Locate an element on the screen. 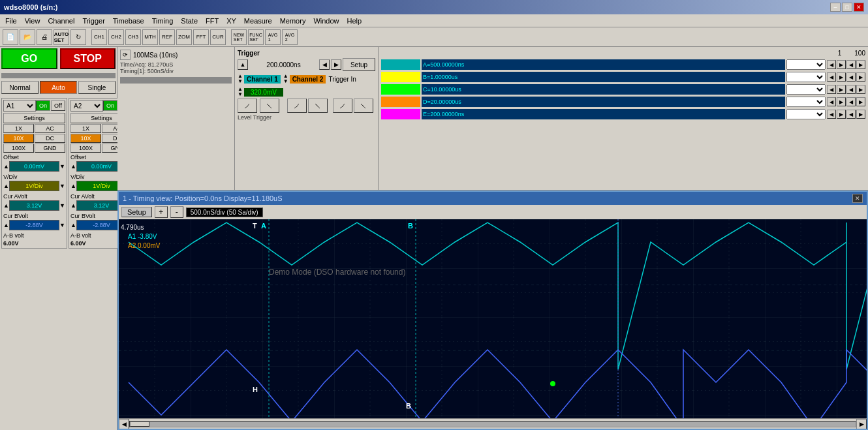  ch-a1-settings-button: Settings is located at coordinates (34, 118).